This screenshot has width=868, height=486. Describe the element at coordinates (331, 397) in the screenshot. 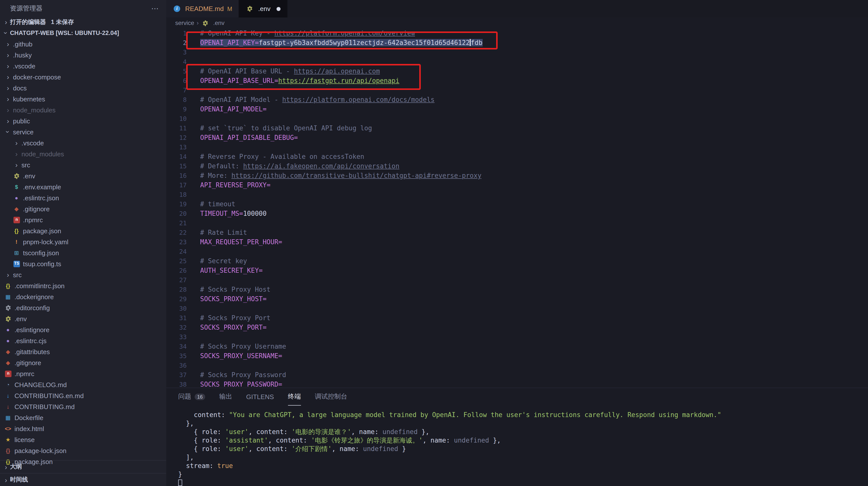

I see `panel-tab-调试控制台: 调试控制台` at that location.